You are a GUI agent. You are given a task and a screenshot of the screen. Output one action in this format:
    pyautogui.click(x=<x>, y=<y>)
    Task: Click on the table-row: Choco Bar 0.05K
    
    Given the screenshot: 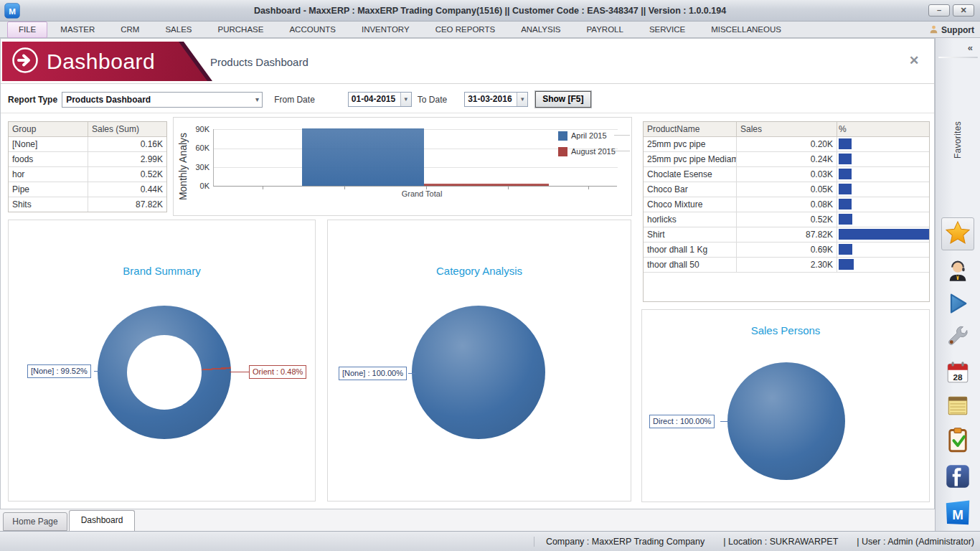 What is the action you would take?
    pyautogui.click(x=786, y=189)
    